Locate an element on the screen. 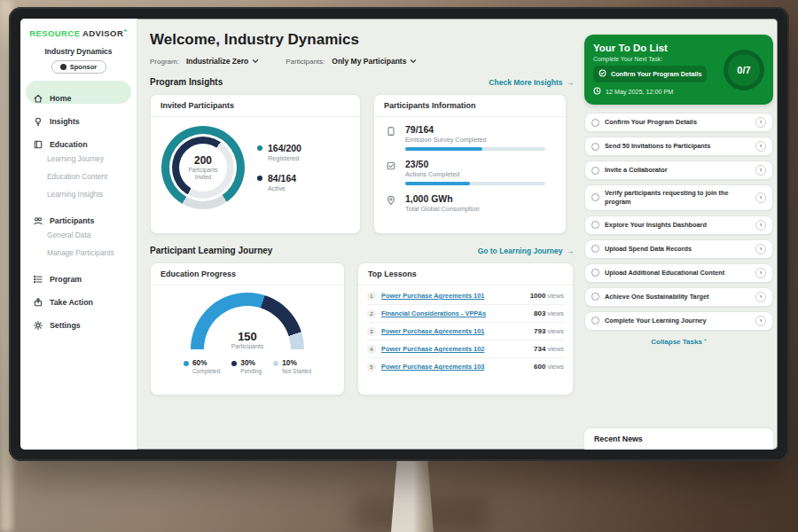 This screenshot has height=532, width=798. lesson-views: 1000 views is located at coordinates (547, 296).